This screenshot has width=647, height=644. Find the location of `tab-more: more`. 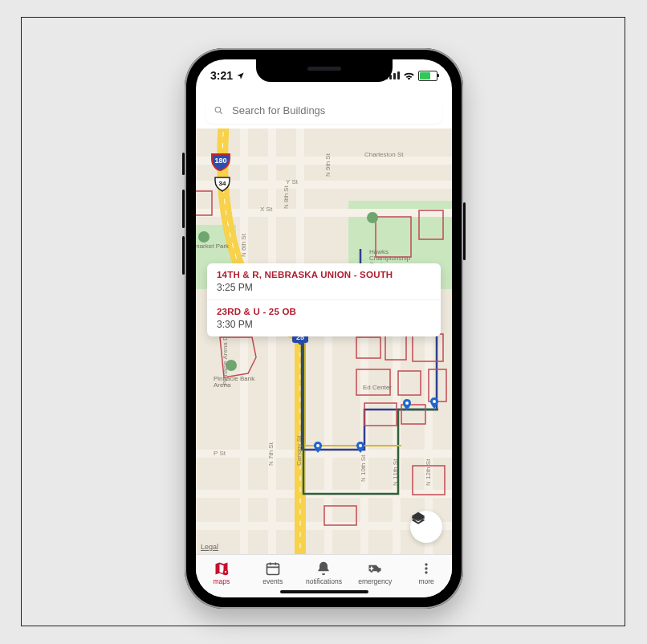

tab-more: more is located at coordinates (426, 573).